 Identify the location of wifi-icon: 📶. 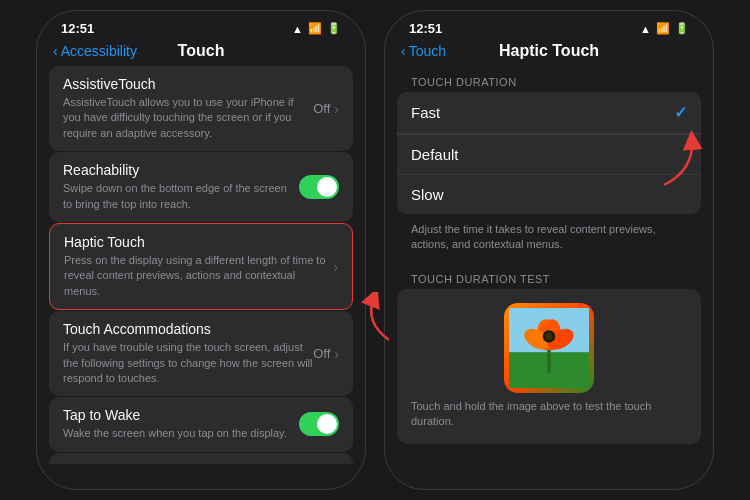
(315, 28).